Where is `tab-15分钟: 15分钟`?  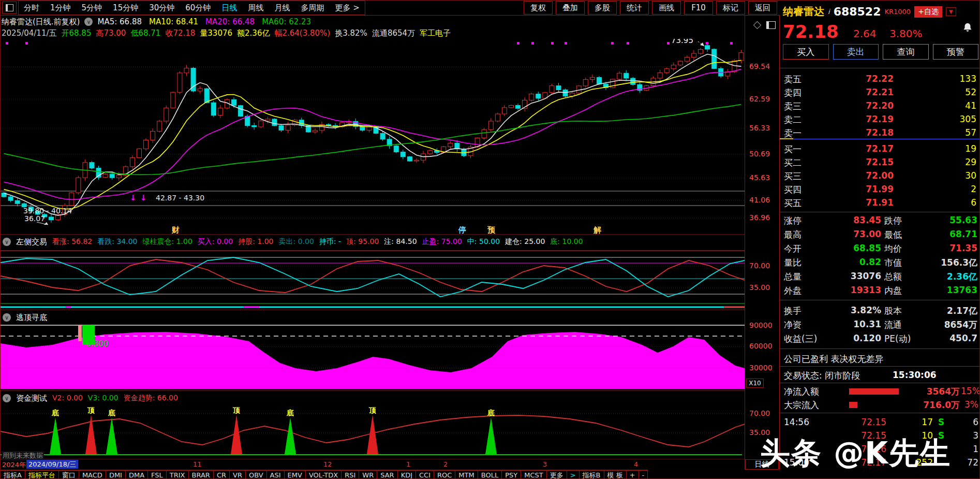
tab-15分钟: 15分钟 is located at coordinates (125, 8).